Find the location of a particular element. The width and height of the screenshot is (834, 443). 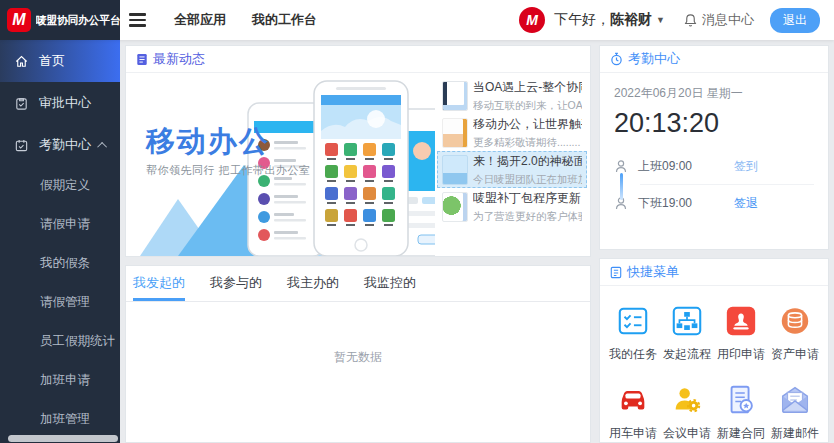

news-desc: 今日唛盟团队正在加班加点， is located at coordinates (528, 180).